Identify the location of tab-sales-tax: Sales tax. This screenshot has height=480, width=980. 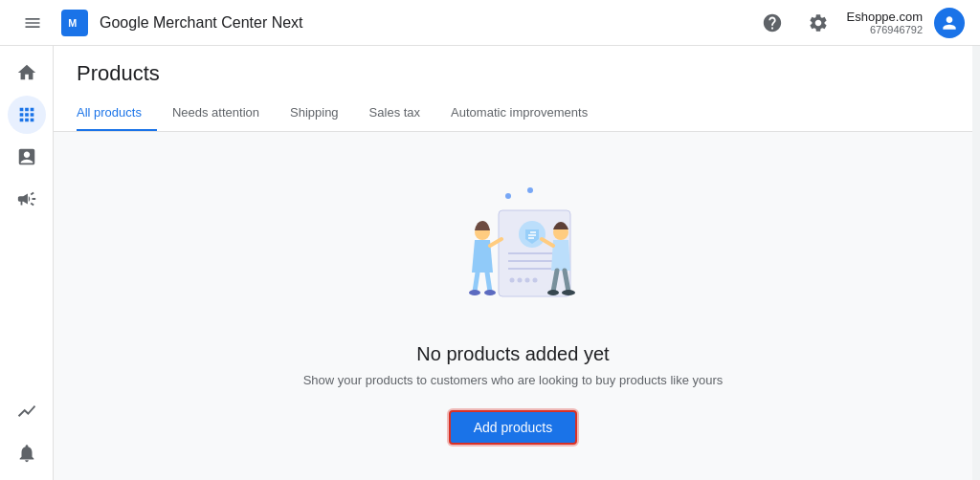
(394, 115).